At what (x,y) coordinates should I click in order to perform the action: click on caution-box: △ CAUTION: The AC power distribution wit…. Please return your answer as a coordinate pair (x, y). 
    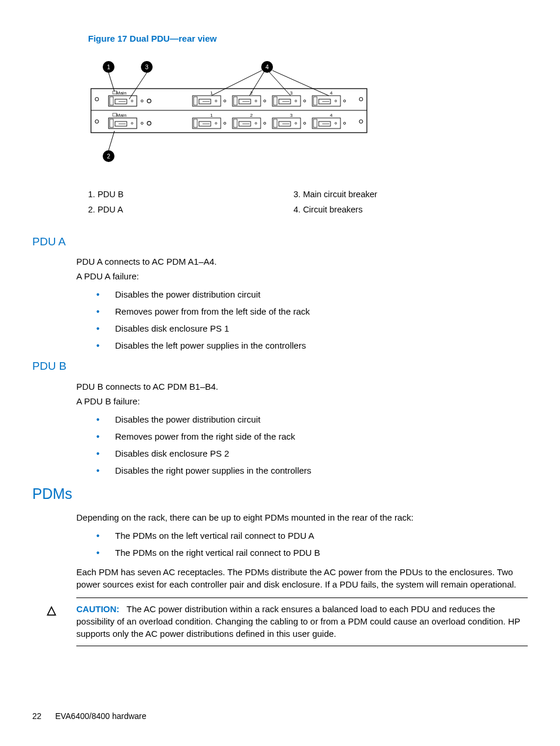
    Looking at the image, I should click on (302, 622).